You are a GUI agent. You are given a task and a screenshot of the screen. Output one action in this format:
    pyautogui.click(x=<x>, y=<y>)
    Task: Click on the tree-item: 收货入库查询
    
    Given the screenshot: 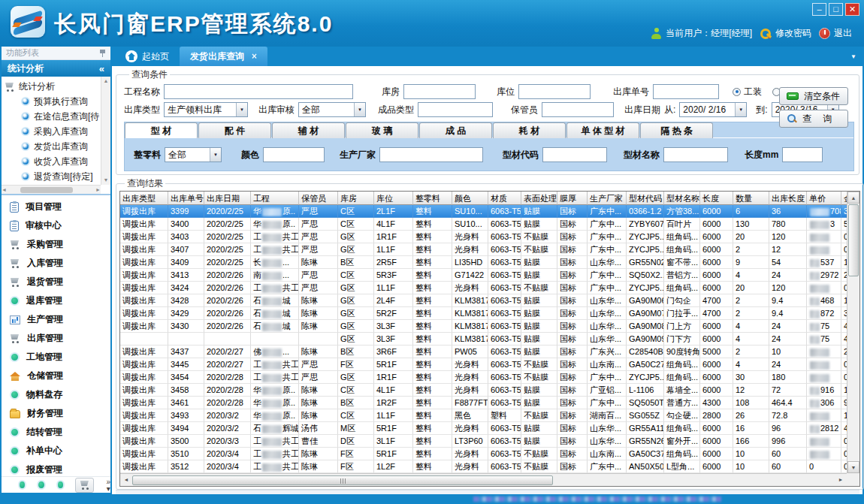 What is the action you would take?
    pyautogui.click(x=53, y=161)
    